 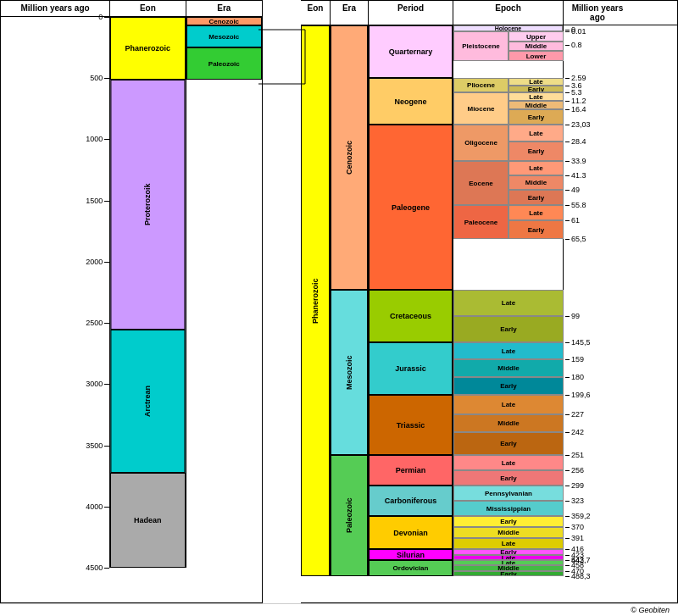 What do you see at coordinates (349, 515) in the screenshot?
I see `era-paleozoic: Paleozoic` at bounding box center [349, 515].